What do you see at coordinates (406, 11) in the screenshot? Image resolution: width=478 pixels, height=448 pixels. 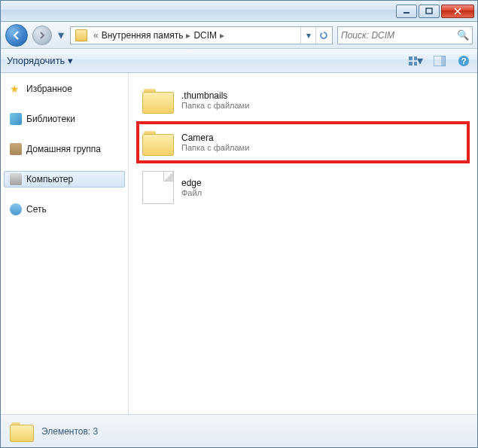 I see `minimize-button` at bounding box center [406, 11].